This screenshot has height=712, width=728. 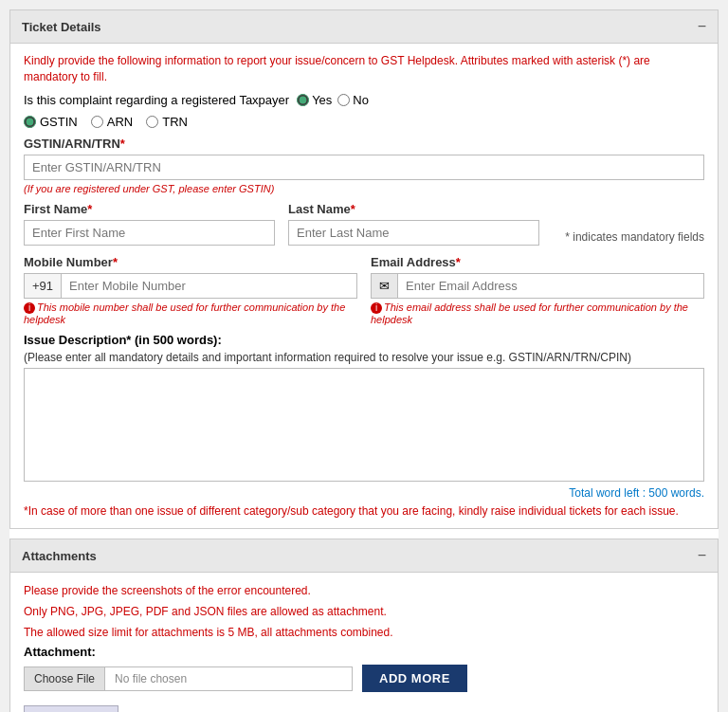 I want to click on att-info3: The allowed size limit for attachments i…, so click(x=364, y=632).